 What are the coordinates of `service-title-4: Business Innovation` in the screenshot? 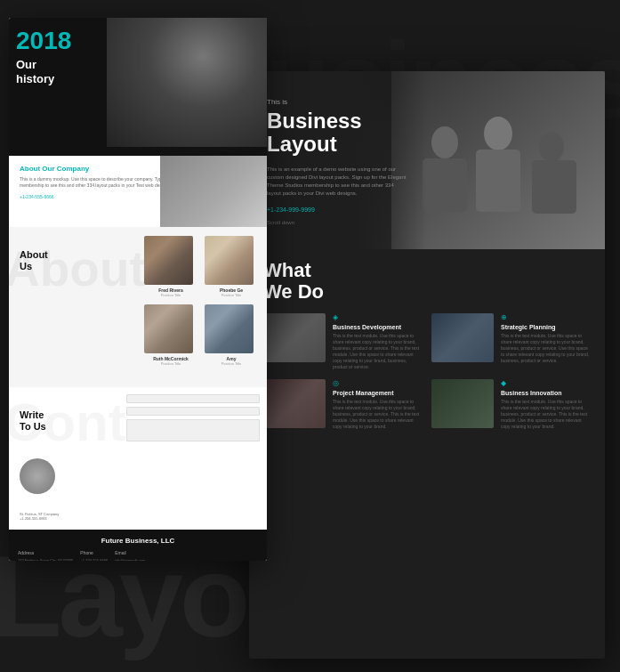 It's located at (546, 393).